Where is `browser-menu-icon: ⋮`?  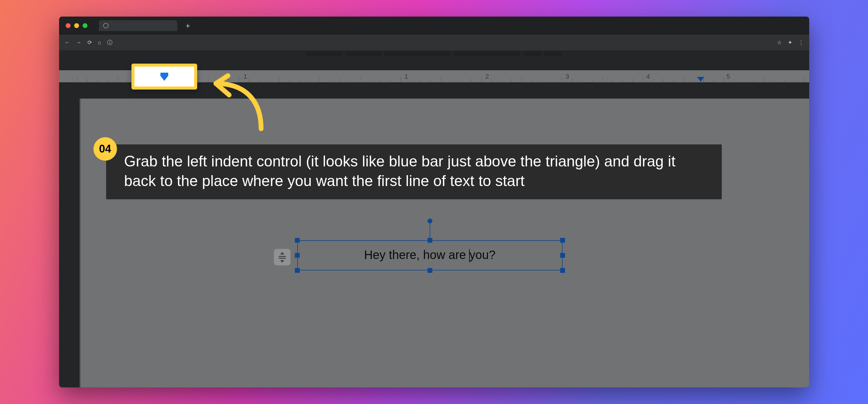 browser-menu-icon: ⋮ is located at coordinates (801, 42).